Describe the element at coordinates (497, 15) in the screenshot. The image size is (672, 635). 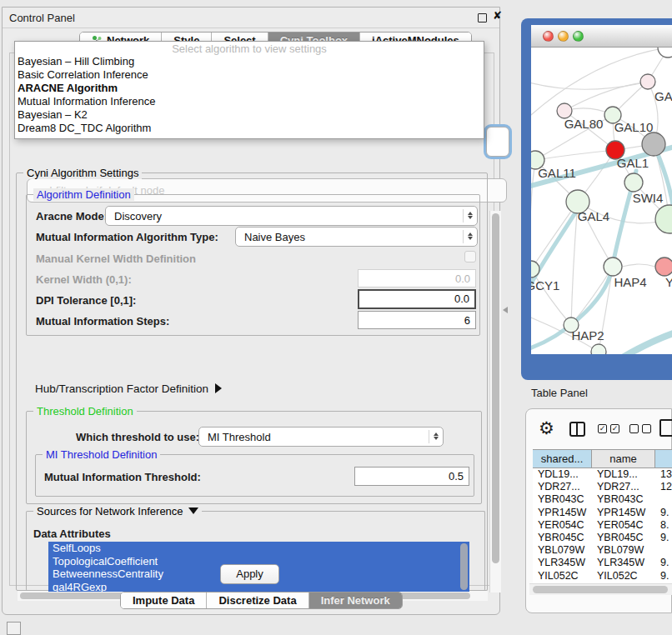
I see `close-icon: ✘` at that location.